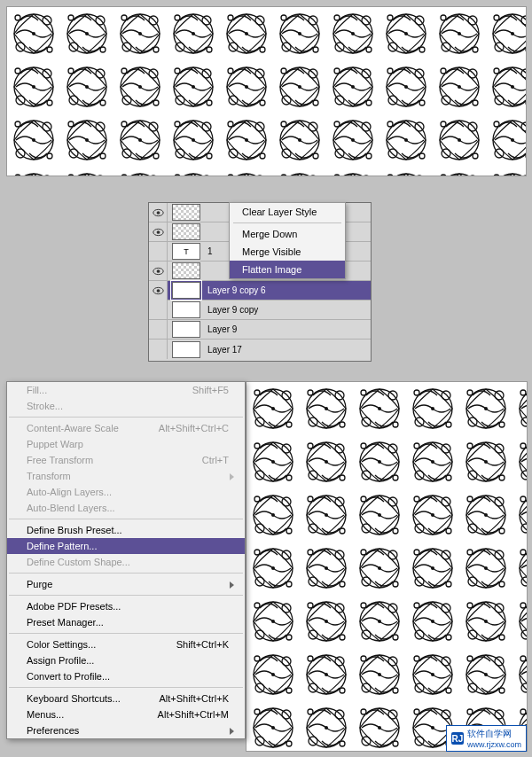 This screenshot has height=757, width=532. Describe the element at coordinates (126, 492) in the screenshot. I see `menu-auto-align-layers: Auto-Align Layers...` at that location.